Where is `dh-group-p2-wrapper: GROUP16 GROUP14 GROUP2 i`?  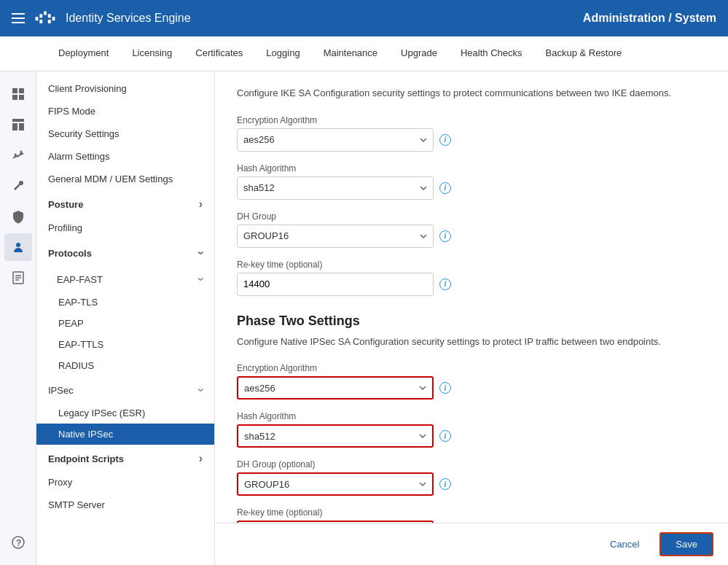
dh-group-p2-wrapper: GROUP16 GROUP14 GROUP2 i is located at coordinates (471, 484).